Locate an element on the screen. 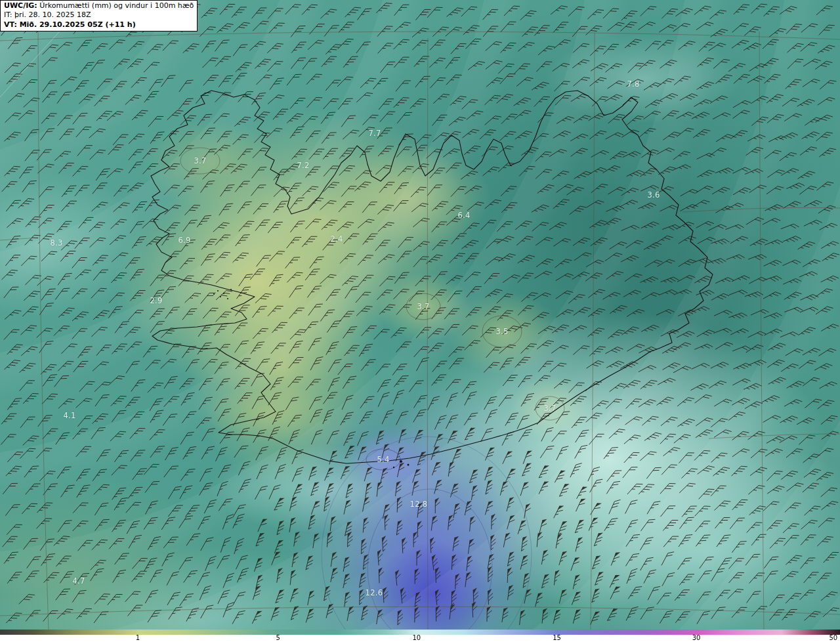 This screenshot has height=642, width=840. precip-value-label: 3.5 is located at coordinates (501, 332).